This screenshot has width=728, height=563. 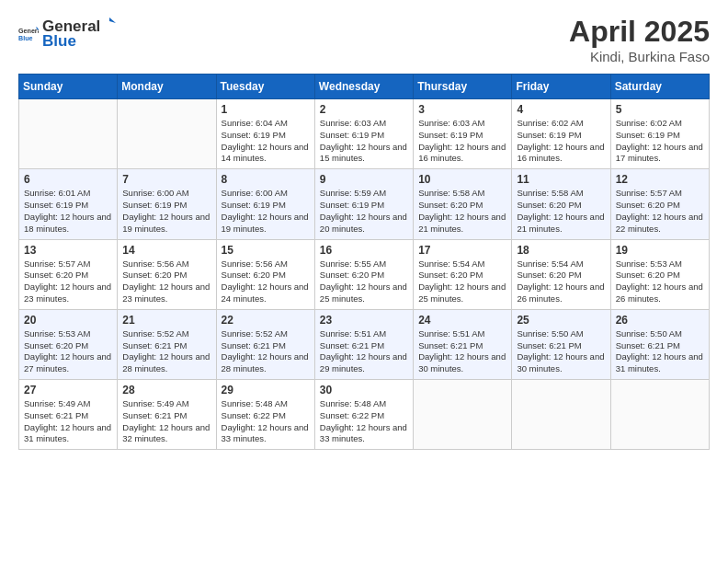 I want to click on week-row-5: 27Sunrise: 5:49 AMSunset: 6:21 PMDayligh…, so click(x=364, y=415).